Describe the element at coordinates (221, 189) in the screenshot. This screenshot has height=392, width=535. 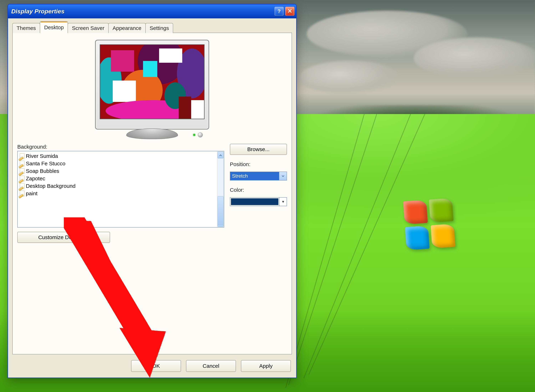
I see `scroll-track` at that location.